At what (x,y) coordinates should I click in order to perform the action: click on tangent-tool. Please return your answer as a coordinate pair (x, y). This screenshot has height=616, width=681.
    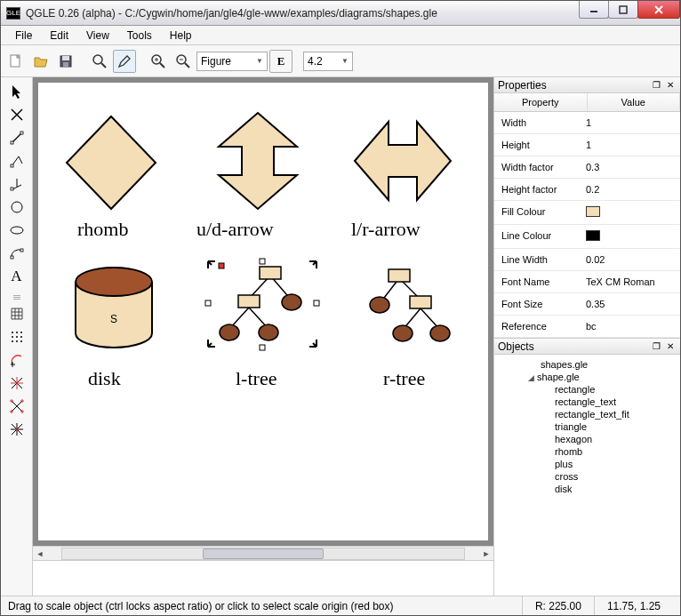
    Looking at the image, I should click on (17, 161).